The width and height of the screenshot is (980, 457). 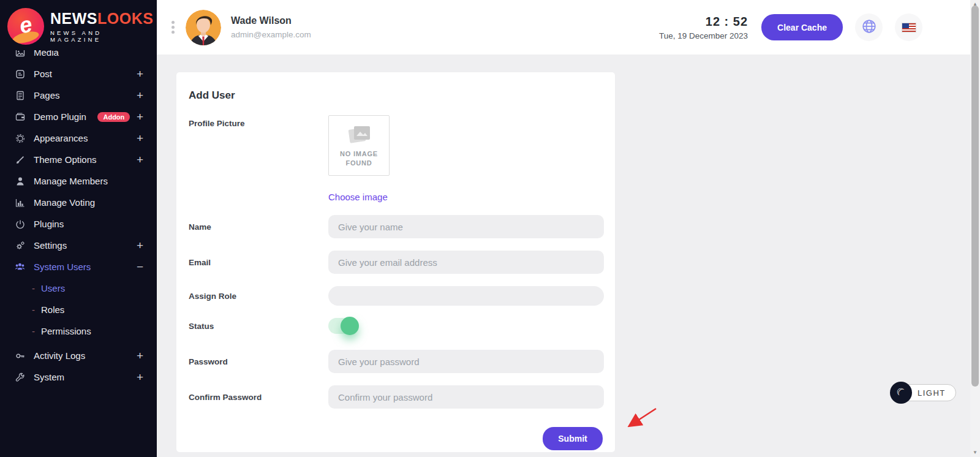 What do you see at coordinates (359, 159) in the screenshot?
I see `no-image-text: NO IMAGE FOUND` at bounding box center [359, 159].